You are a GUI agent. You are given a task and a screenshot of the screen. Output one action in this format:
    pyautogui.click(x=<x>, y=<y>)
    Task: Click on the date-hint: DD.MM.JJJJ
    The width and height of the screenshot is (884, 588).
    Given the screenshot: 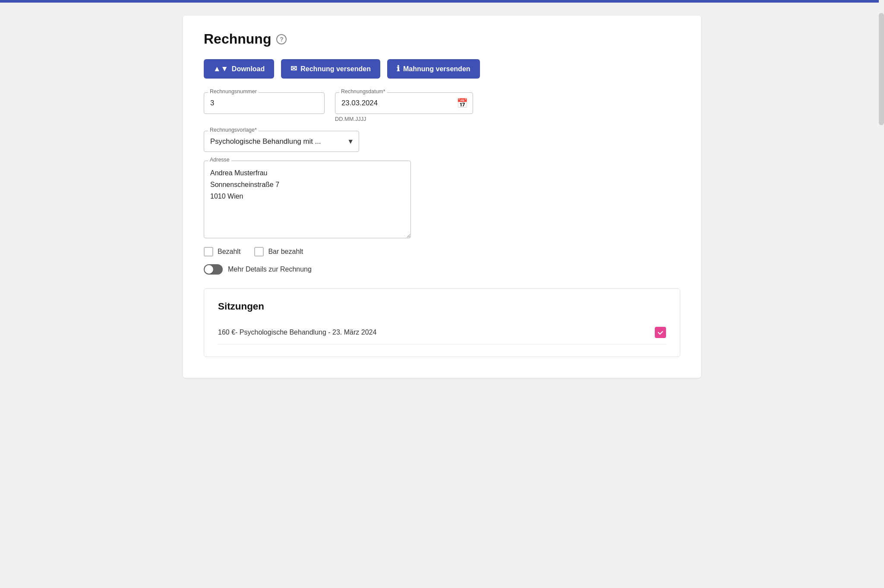 What is the action you would take?
    pyautogui.click(x=404, y=119)
    